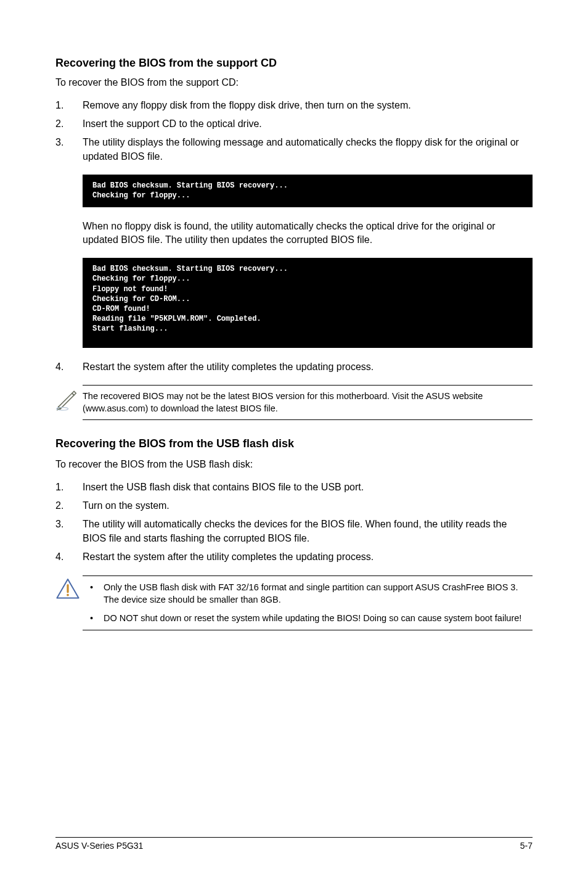 Image resolution: width=588 pixels, height=887 pixels. I want to click on warning-callout: • Only the USB flash disk with FAT 32/16…, so click(294, 603).